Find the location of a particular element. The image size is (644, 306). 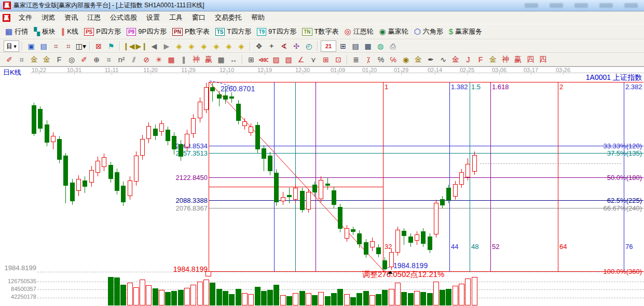

zoom-narrow-icon: ◈ is located at coordinates (216, 46).